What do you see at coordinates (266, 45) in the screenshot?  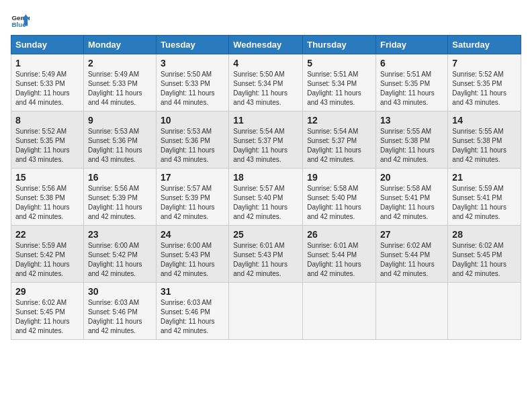 I see `calendar-header-row: SundayMondayTuesdayWednesdayThursdayFrid…` at bounding box center [266, 45].